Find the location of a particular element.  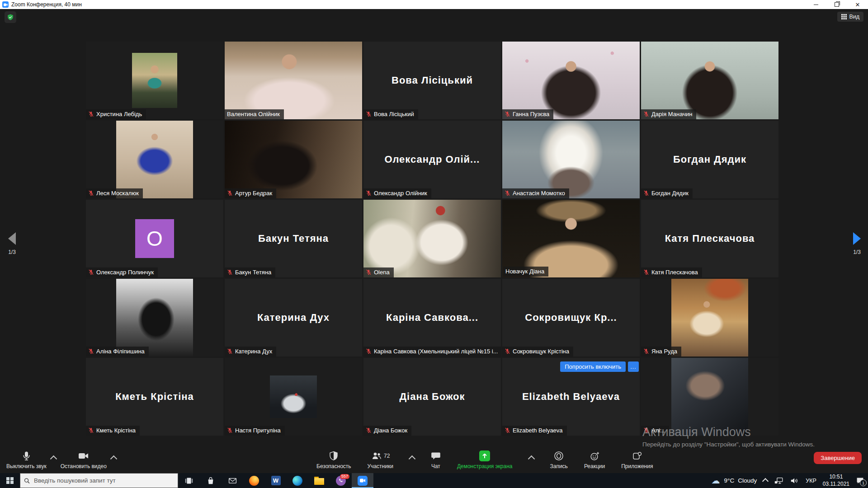

participant-tile: Леся Москалюк is located at coordinates (155, 160).